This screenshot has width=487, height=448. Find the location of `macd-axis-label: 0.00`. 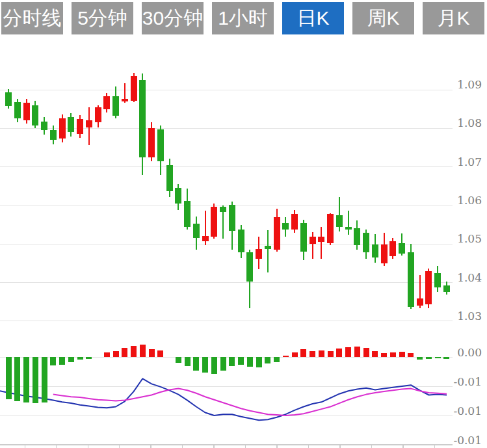

macd-axis-label: 0.00 is located at coordinates (469, 352).